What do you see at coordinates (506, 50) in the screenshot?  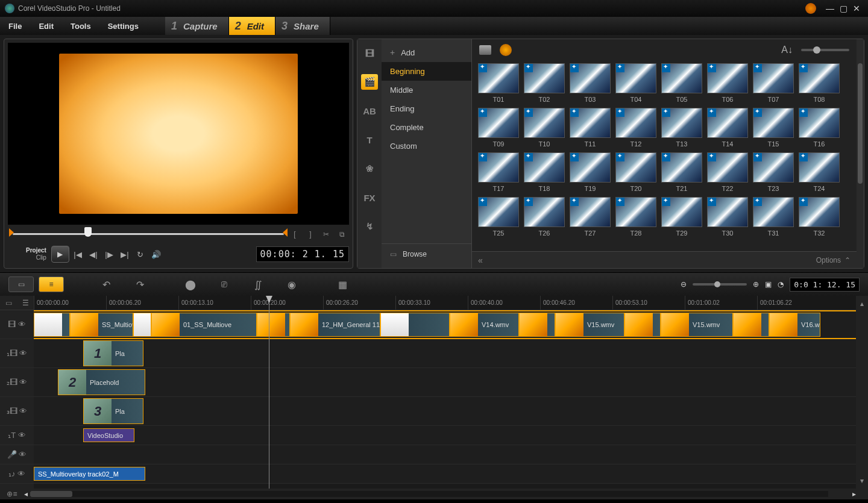 I see `reel-icon` at bounding box center [506, 50].